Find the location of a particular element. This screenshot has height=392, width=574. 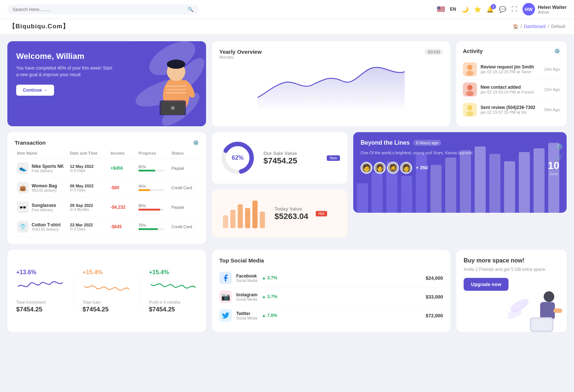

social-pct: ▲ 7.6% is located at coordinates (269, 315).